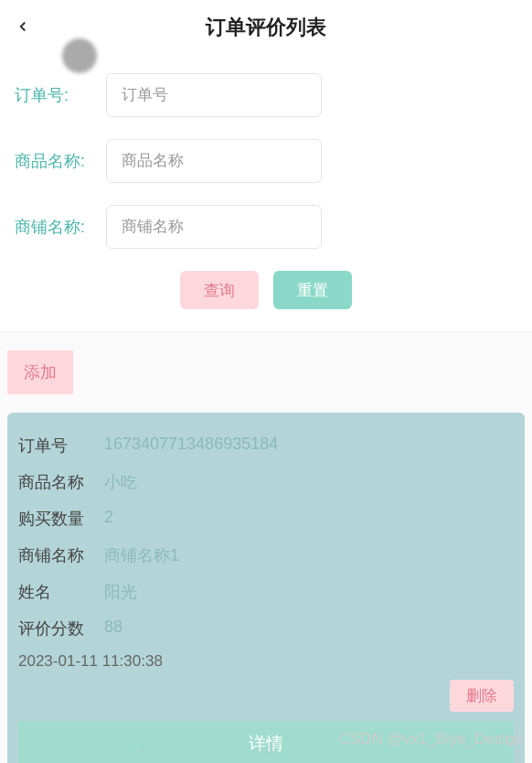  I want to click on product-input, so click(214, 161).